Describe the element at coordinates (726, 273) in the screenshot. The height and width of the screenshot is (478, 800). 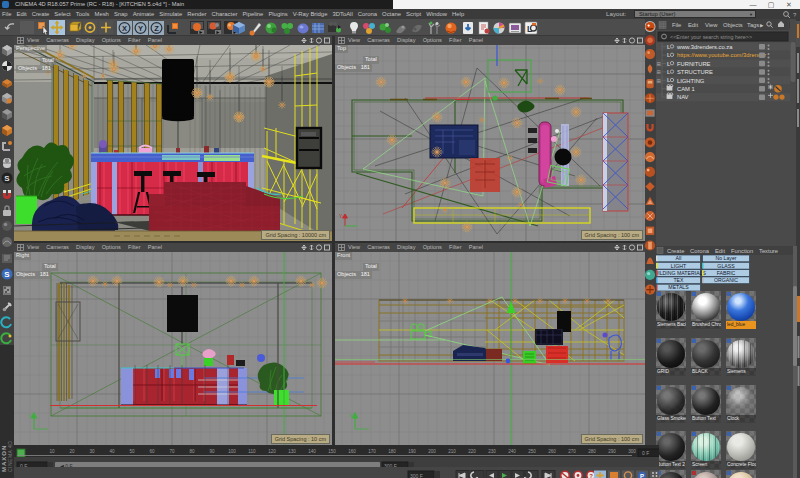
I see `svg-text: FABRIC` at that location.